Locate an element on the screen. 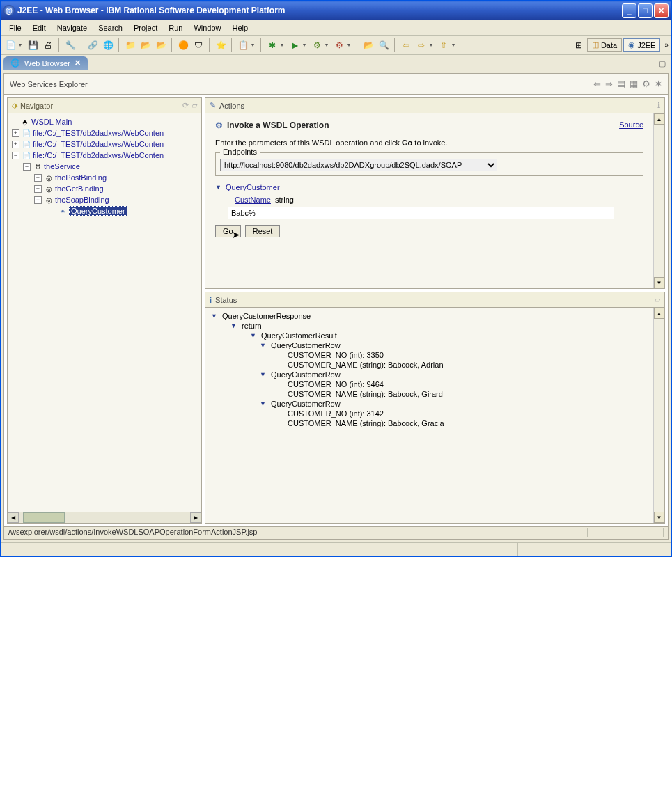  operation-link: QueryCustomer is located at coordinates (253, 187).